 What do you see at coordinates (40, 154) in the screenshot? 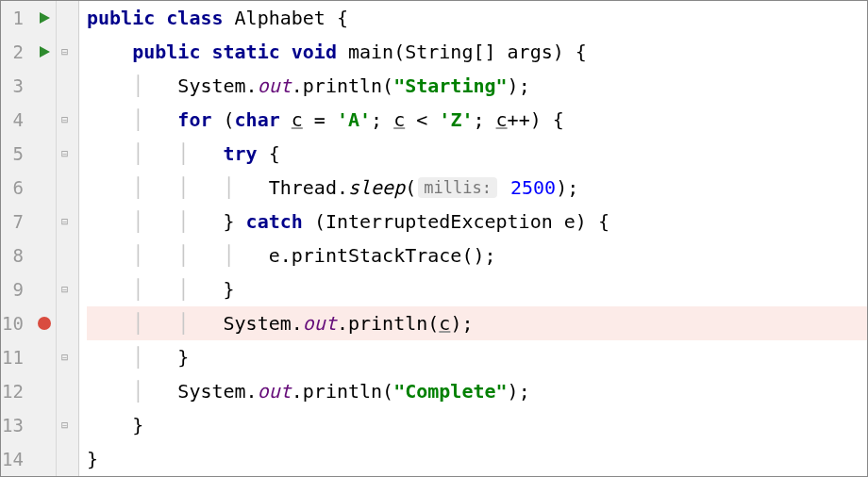
I see `gutter-row: 5 ⊟` at bounding box center [40, 154].